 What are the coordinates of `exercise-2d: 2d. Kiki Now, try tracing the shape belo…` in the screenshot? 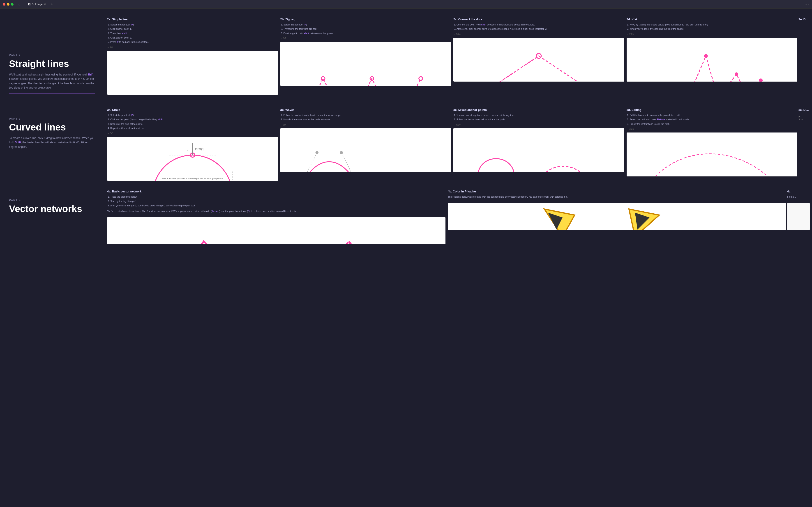 It's located at (712, 47).